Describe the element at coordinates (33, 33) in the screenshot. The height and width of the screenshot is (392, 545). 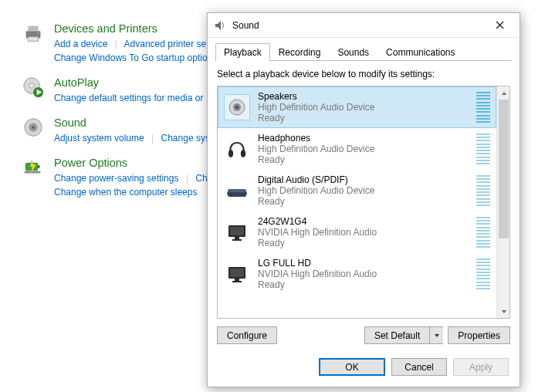
I see `printer-icon` at that location.